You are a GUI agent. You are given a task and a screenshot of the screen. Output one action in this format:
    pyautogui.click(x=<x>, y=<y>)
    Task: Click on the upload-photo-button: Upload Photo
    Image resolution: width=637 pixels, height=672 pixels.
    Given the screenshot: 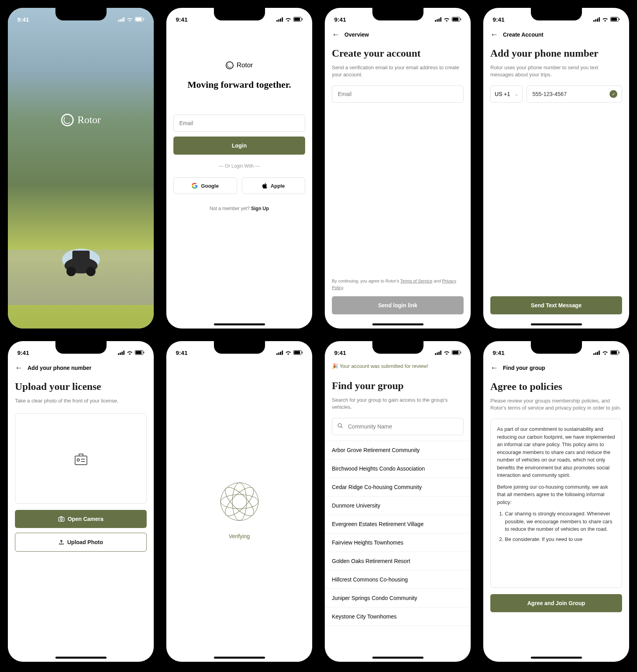 What is the action you would take?
    pyautogui.click(x=81, y=542)
    